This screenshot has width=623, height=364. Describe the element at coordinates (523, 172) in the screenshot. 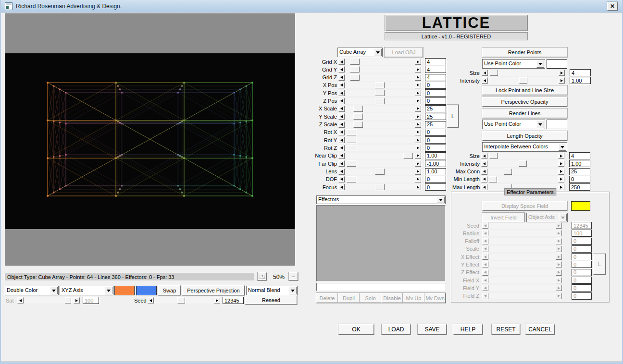

I see `max-conn-slider-track` at that location.